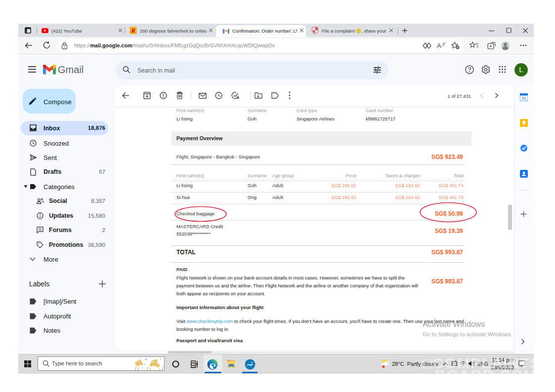 The width and height of the screenshot is (555, 392). What do you see at coordinates (439, 45) in the screenshot?
I see `svg-text: A` at bounding box center [439, 45].